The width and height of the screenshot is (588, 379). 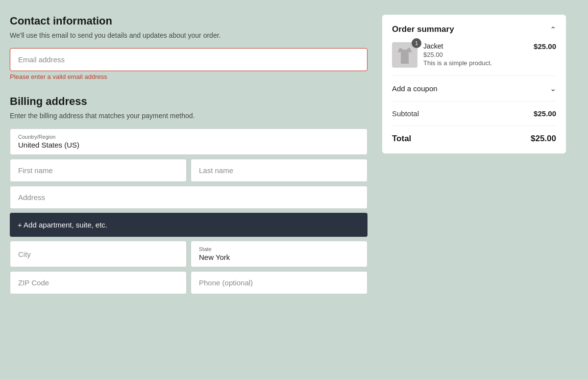 I want to click on city-input, so click(x=98, y=254).